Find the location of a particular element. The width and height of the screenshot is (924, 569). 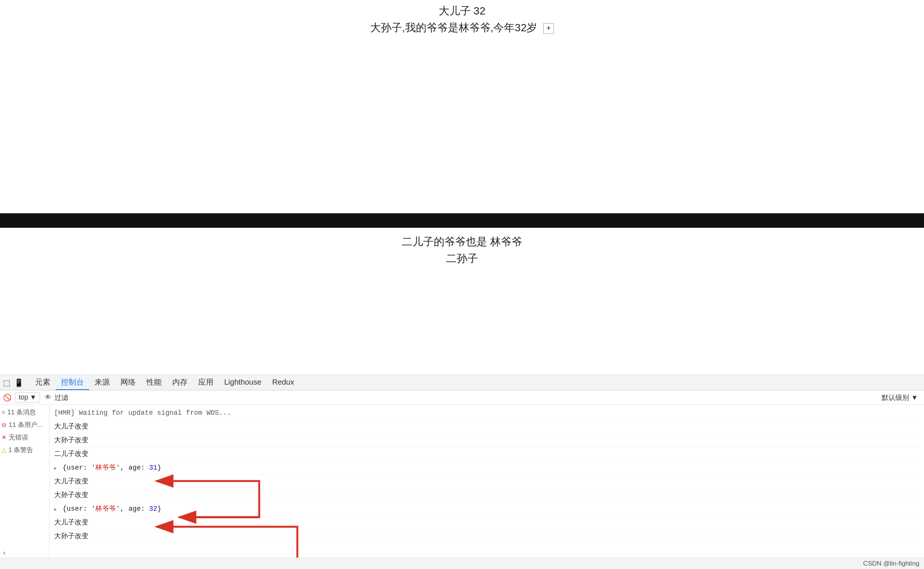

log-val-4a: '林爷爷' is located at coordinates (106, 468).